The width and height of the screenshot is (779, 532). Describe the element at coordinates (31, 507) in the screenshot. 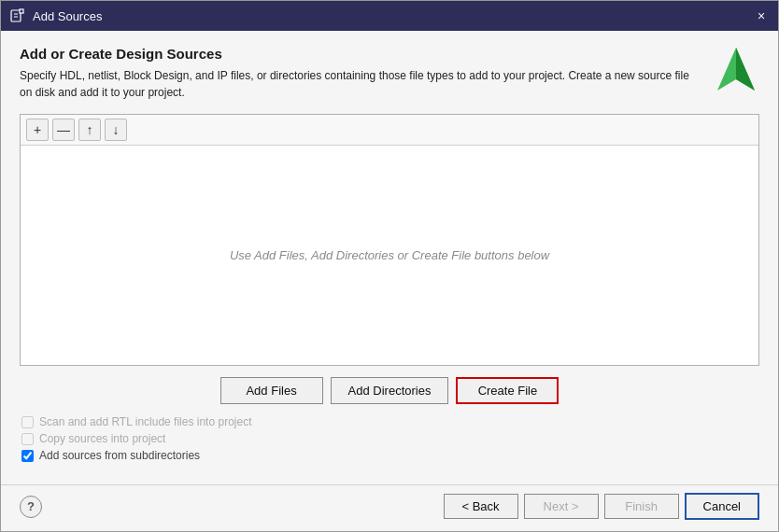

I see `help-button: ?` at that location.